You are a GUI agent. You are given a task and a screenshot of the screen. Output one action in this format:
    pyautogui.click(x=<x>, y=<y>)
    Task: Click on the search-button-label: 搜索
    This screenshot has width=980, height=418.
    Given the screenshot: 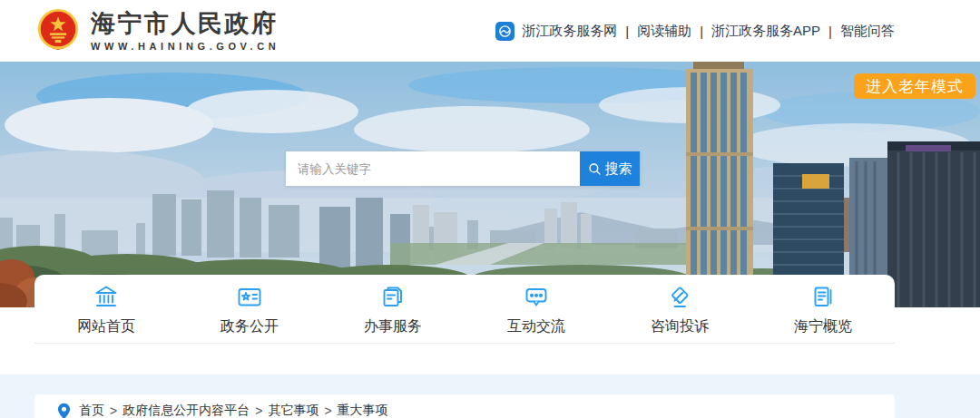 What is the action you would take?
    pyautogui.click(x=619, y=169)
    